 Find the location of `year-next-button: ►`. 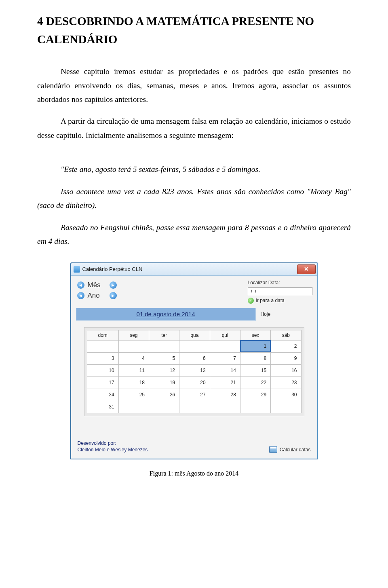

year-next-button: ► is located at coordinates (113, 296).